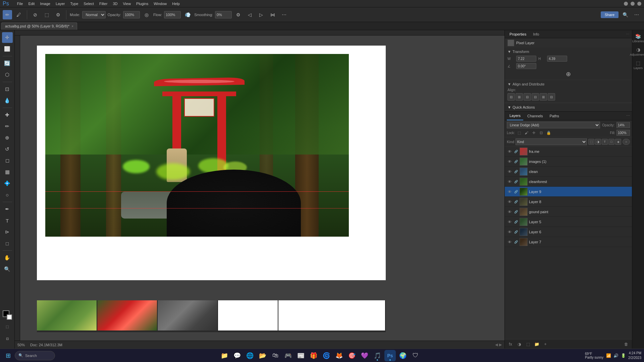 The width and height of the screenshot is (644, 362). Describe the element at coordinates (7, 258) in the screenshot. I see `hand-tool: ✋` at that location.